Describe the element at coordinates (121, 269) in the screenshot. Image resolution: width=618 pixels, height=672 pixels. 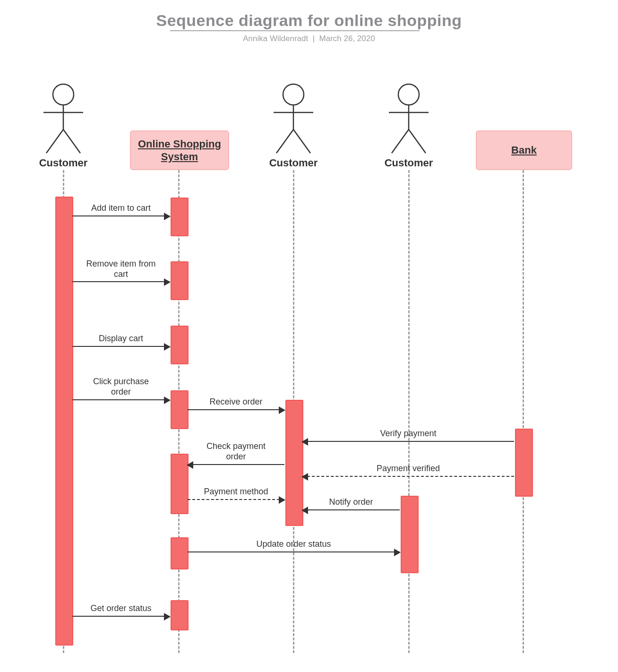
I see `message-label-1: Remove item from cart` at that location.